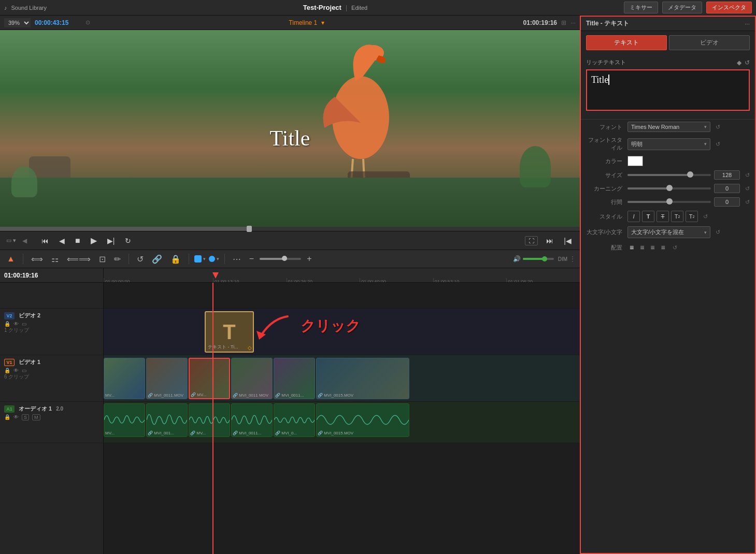 The width and height of the screenshot is (756, 554). What do you see at coordinates (128, 241) in the screenshot?
I see `loop-button: ↻` at bounding box center [128, 241].